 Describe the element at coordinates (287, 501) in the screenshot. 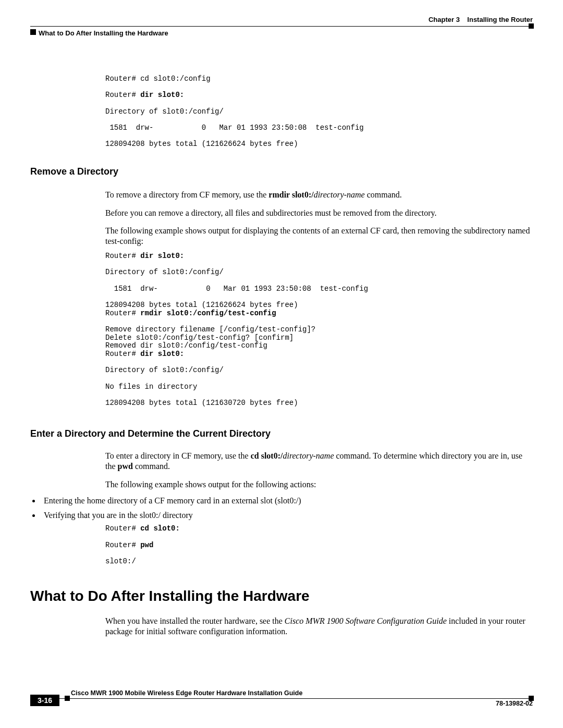

I see `list-item: Entering the home directory of a CF memo…` at that location.